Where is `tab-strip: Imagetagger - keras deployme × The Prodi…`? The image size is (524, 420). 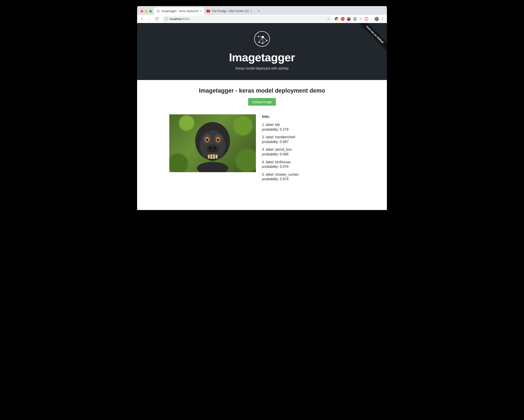 tab-strip: Imagetagger - keras deployme × The Prodi… is located at coordinates (262, 10).